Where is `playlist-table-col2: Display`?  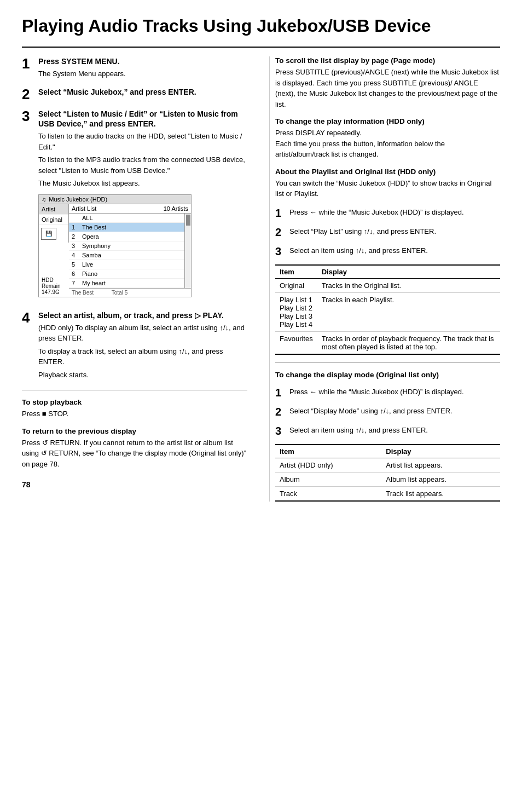
playlist-table-col2: Display is located at coordinates (409, 272).